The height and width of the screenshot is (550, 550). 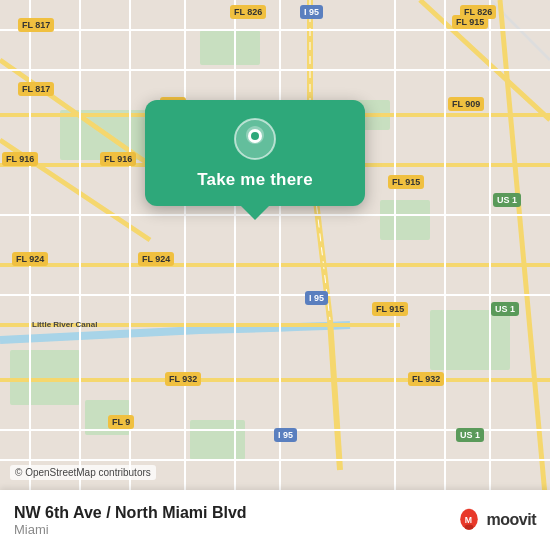 What do you see at coordinates (156, 259) in the screenshot?
I see `road-label-fl924-m: FL 924` at bounding box center [156, 259].